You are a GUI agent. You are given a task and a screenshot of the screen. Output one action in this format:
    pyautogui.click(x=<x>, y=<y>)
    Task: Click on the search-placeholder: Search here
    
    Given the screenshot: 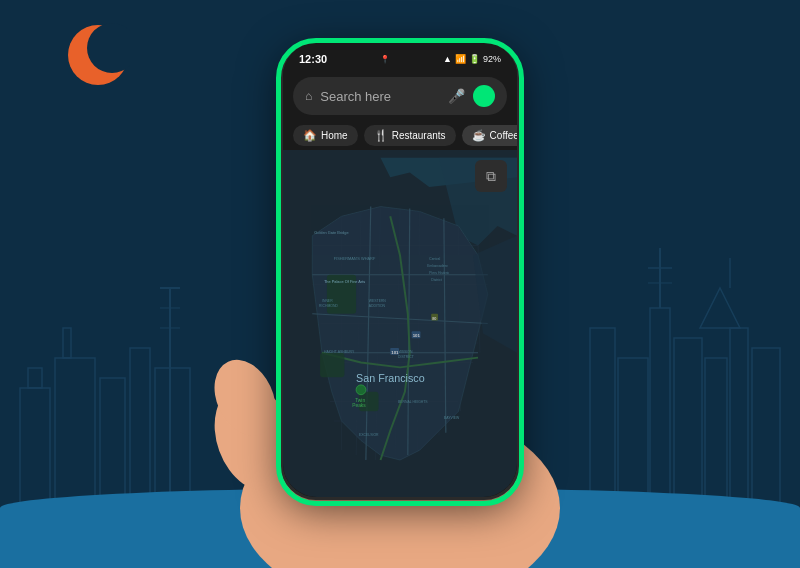 What is the action you would take?
    pyautogui.click(x=380, y=96)
    